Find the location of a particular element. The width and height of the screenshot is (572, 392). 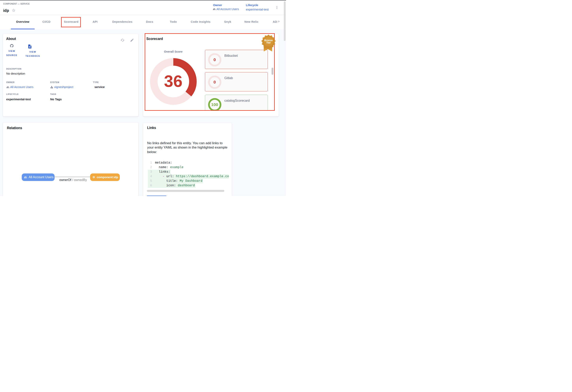

svg-text: Tier is located at coordinates (269, 43).